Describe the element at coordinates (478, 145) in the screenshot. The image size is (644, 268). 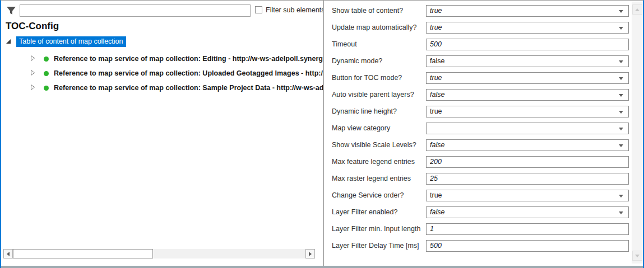
I see `prop-row-show-visible-scale-levels: Show visible Scale Levels? false` at that location.